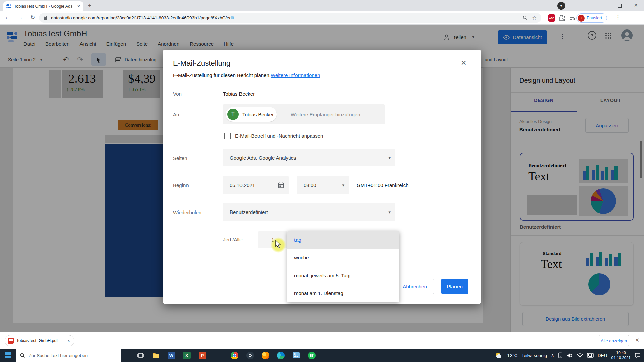 Image resolution: width=644 pixels, height=362 pixels. What do you see at coordinates (535, 355) in the screenshot?
I see `weather-condition: Teilw. sonnig` at bounding box center [535, 355].